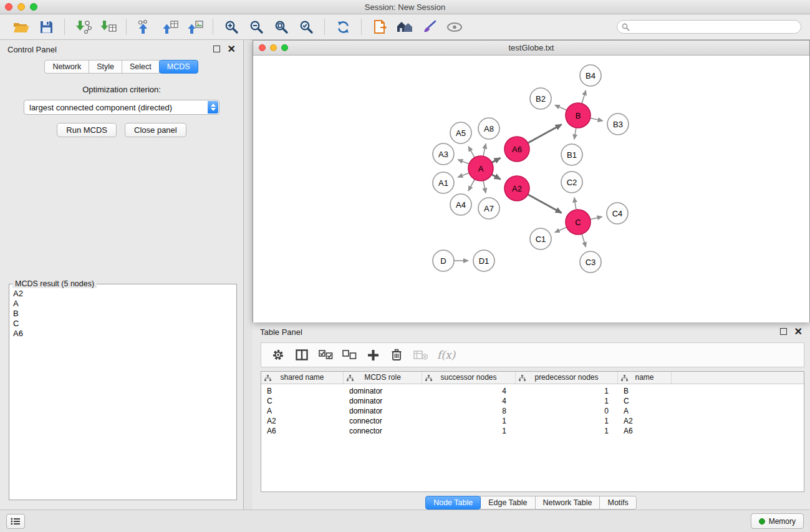 Image resolution: width=810 pixels, height=532 pixels. What do you see at coordinates (596, 218) in the screenshot?
I see `edge-C-C4` at bounding box center [596, 218].